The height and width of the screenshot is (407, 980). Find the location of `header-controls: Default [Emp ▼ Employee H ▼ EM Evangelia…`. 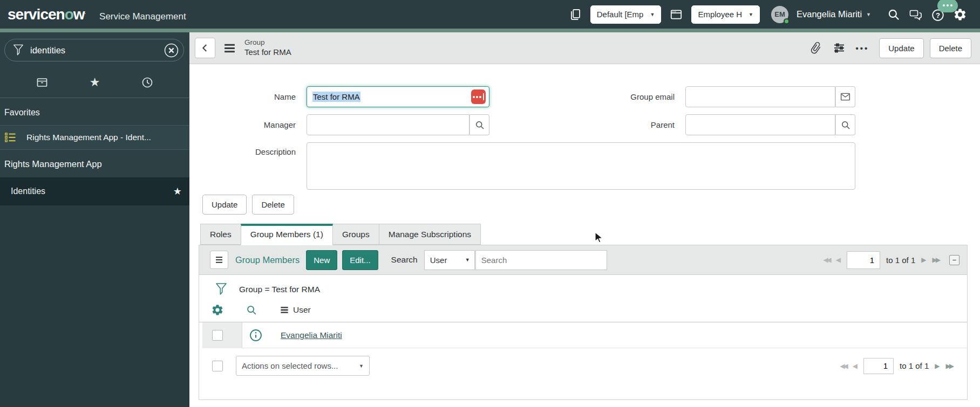

header-controls: Default [Emp ▼ Employee H ▼ EM Evangelia… is located at coordinates (767, 15).